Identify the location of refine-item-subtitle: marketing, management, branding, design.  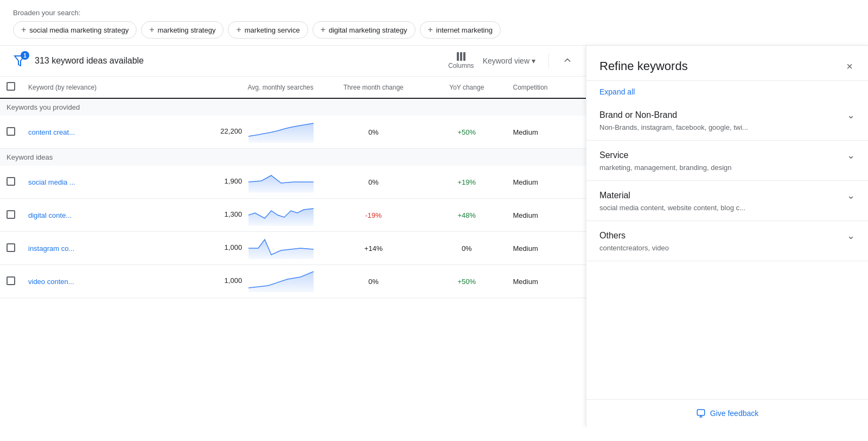
(727, 167).